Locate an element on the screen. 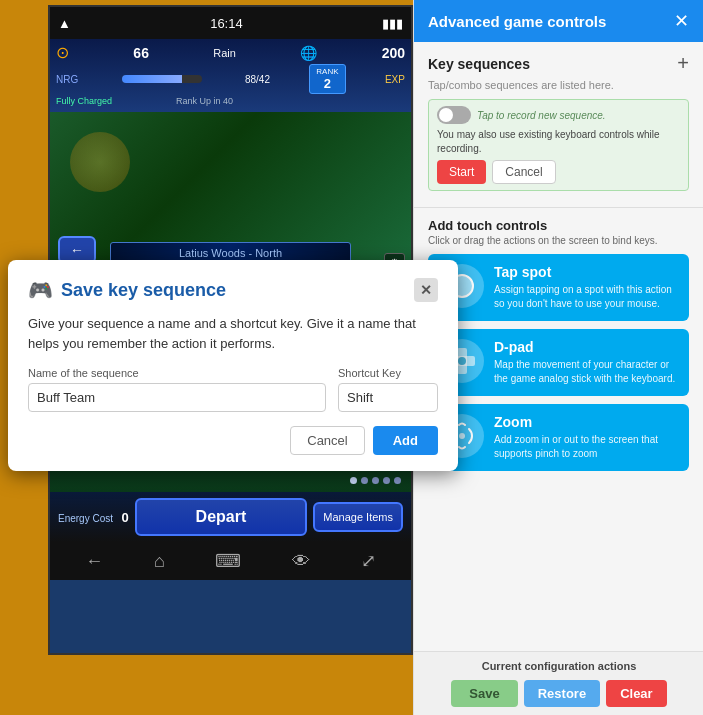 The height and width of the screenshot is (715, 703). config-title: Current configuration actions is located at coordinates (559, 666).